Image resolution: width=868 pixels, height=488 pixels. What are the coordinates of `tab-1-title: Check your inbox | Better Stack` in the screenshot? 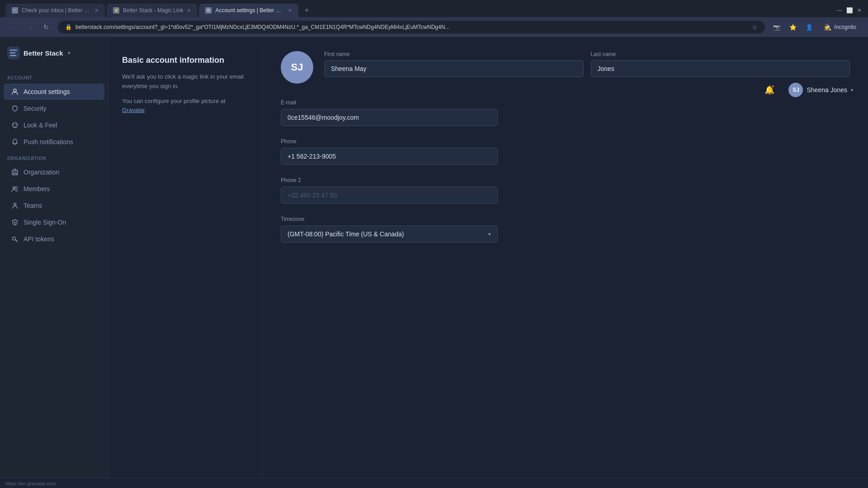 It's located at (56, 10).